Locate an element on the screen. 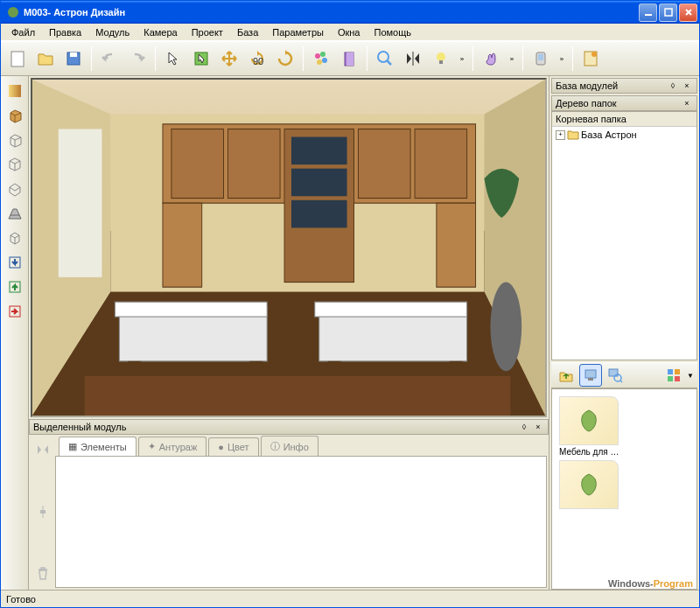 This screenshot has height=608, width=700. cube-wire-1-icon is located at coordinates (15, 140).